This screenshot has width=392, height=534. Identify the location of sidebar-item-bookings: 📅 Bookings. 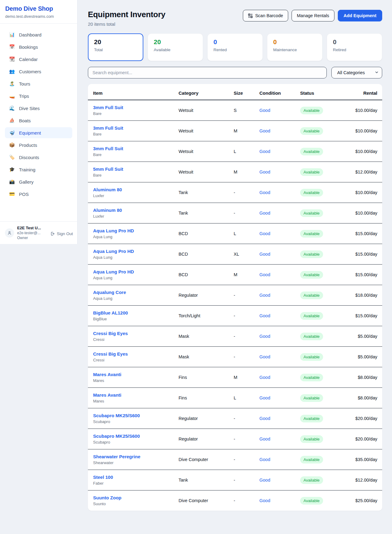
(39, 47).